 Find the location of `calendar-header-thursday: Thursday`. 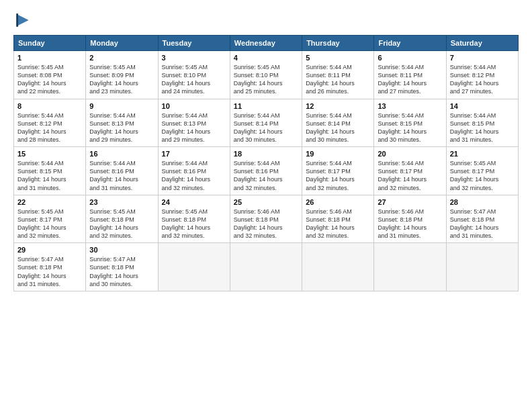

calendar-header-thursday: Thursday is located at coordinates (339, 43).